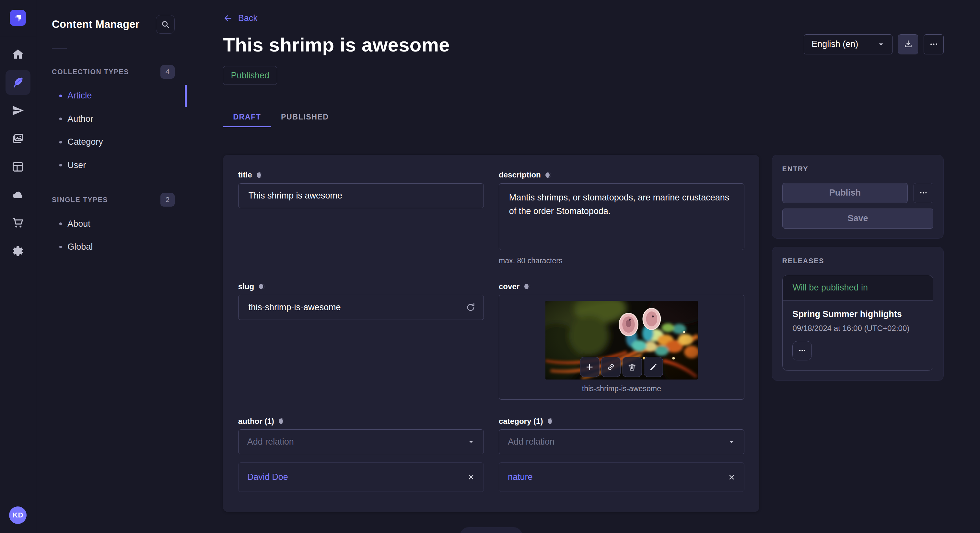 Image resolution: width=980 pixels, height=533 pixels. What do you see at coordinates (632, 367) in the screenshot?
I see `trash-icon` at bounding box center [632, 367].